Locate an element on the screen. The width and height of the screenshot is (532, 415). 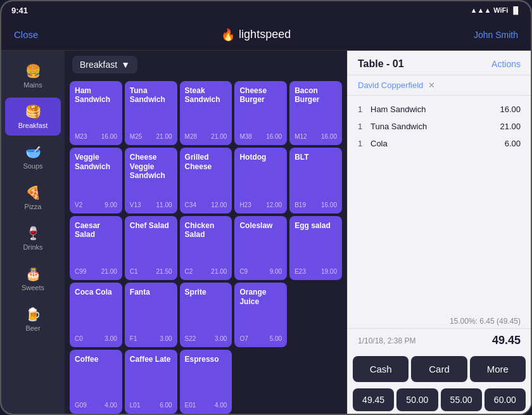
menu-item-meta-h23: H23 12.00 is located at coordinates (261, 205).